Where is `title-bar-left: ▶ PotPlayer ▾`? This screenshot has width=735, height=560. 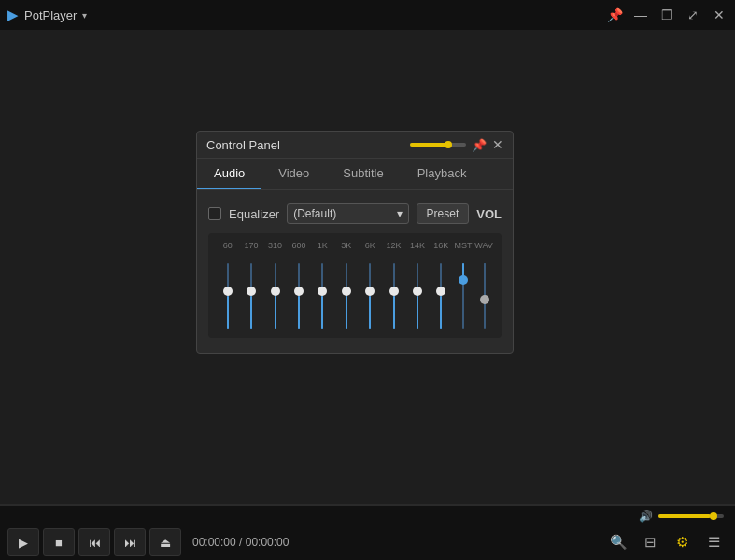 title-bar-left: ▶ PotPlayer ▾ is located at coordinates (47, 15).